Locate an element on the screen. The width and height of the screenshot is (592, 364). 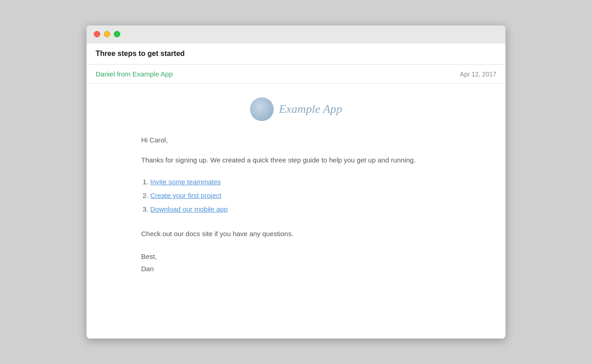
email-meta: Daniel from Example App Apr 12, 2017 is located at coordinates (296, 74).